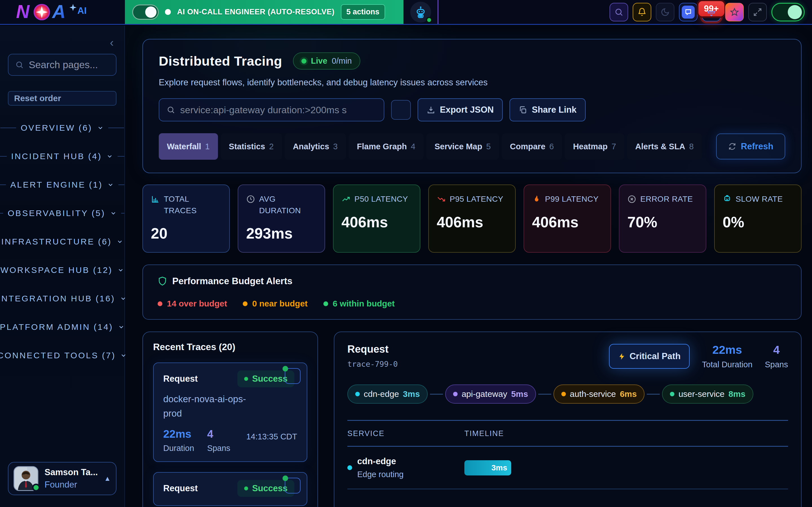 This screenshot has width=812, height=507. What do you see at coordinates (62, 327) in the screenshot?
I see `sidebar-item-platform-admin: PLATFORM ADMIN (14)` at bounding box center [62, 327].